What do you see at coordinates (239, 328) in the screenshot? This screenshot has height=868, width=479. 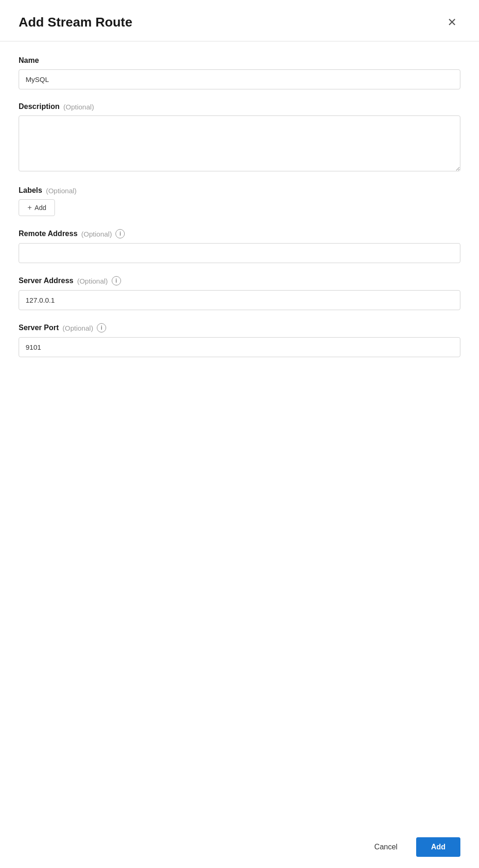 I see `server-port-label: Server Port (Optional) i` at bounding box center [239, 328].